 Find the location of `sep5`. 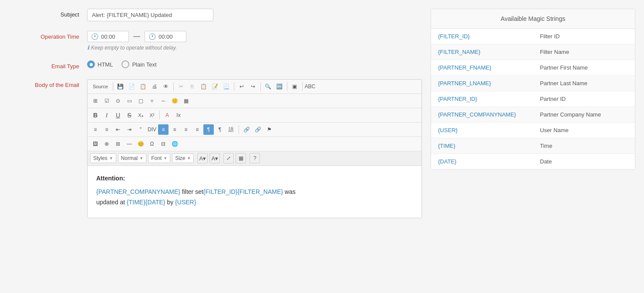

sep5 is located at coordinates (287, 87).